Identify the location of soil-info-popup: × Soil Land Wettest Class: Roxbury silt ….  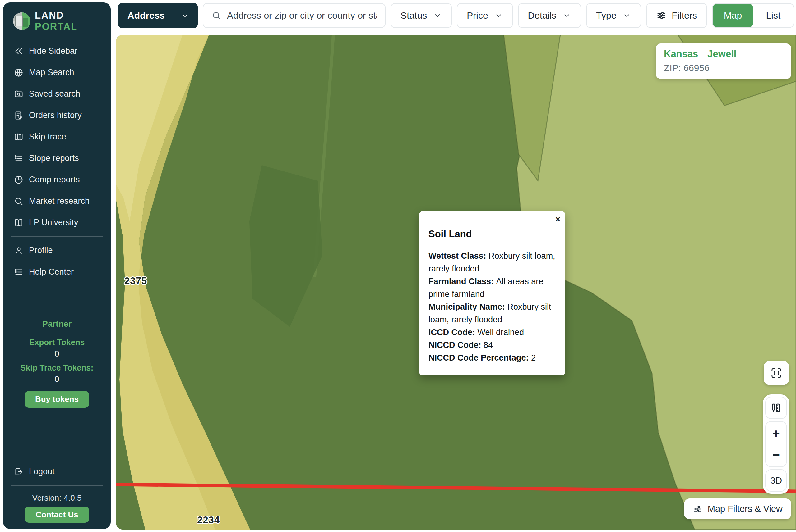
(492, 293).